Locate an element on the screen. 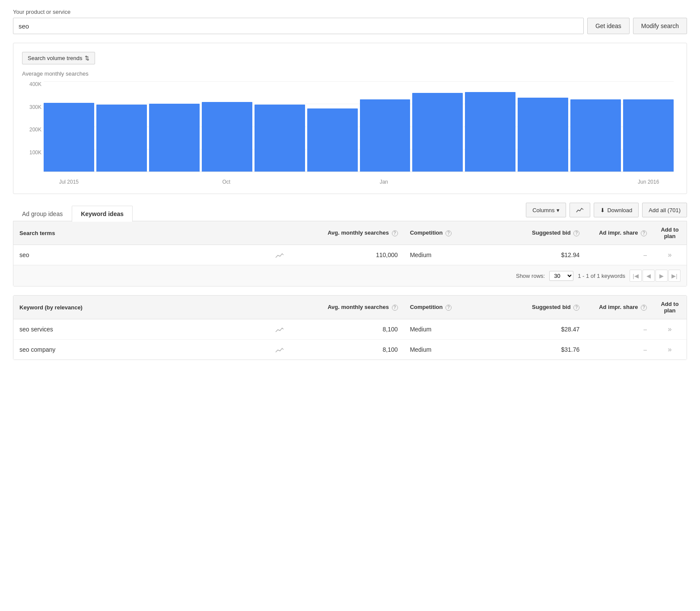  search-input is located at coordinates (298, 26).